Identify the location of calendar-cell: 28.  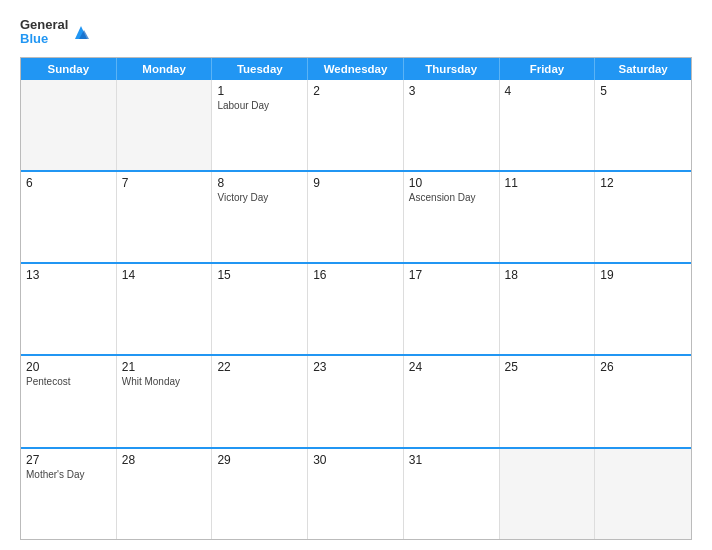
(165, 494).